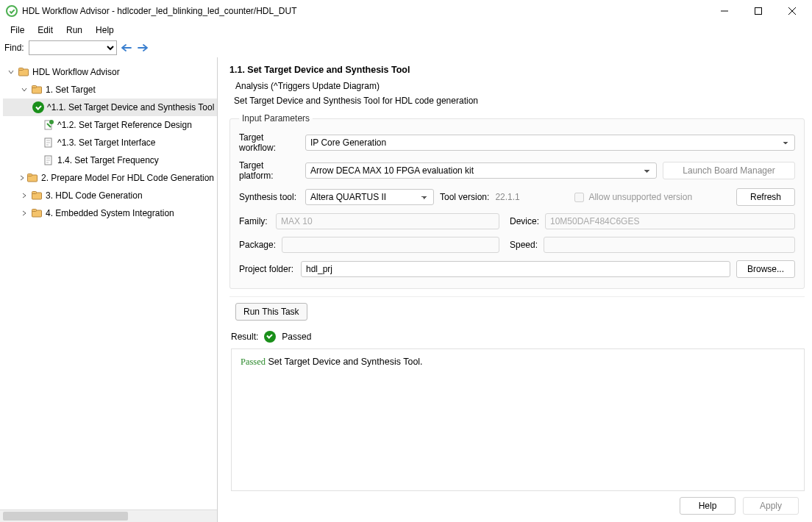 The width and height of the screenshot is (812, 522). I want to click on allow-unsupported-checkbox: Allow unsupported version, so click(633, 197).